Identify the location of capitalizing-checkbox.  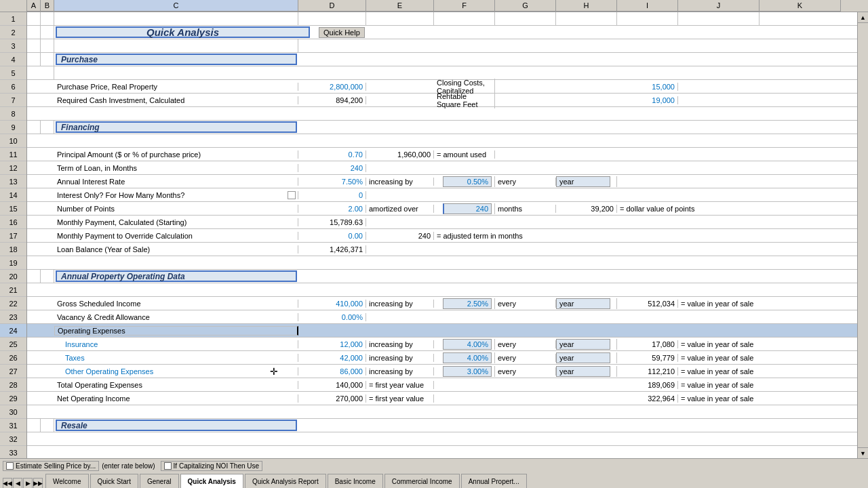
(168, 466).